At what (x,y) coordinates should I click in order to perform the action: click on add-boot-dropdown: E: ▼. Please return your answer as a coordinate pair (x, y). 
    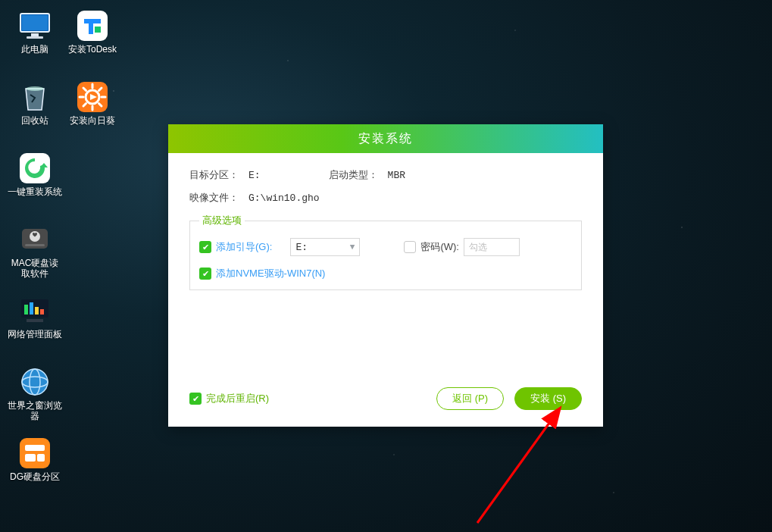
    Looking at the image, I should click on (325, 247).